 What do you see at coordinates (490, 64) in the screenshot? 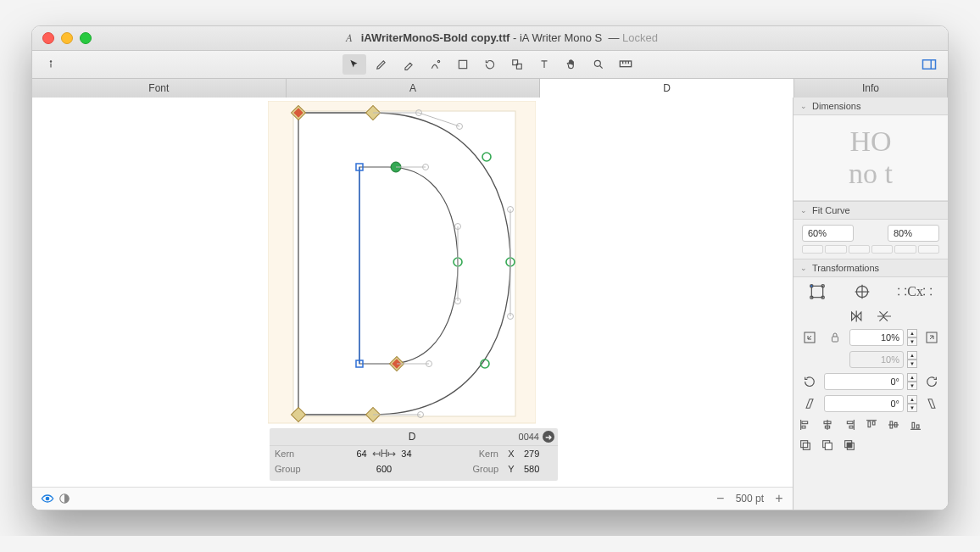
I see `rotate-tool` at bounding box center [490, 64].